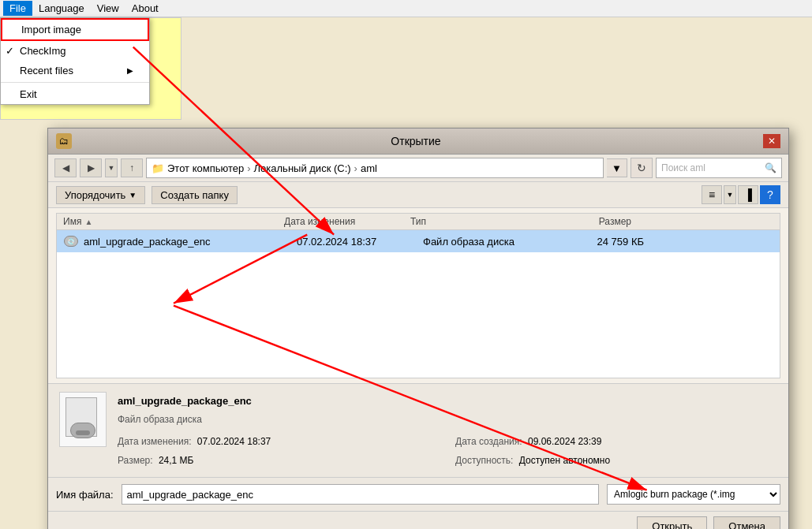  I want to click on menu-recent-files: Recent files ▶, so click(75, 71).